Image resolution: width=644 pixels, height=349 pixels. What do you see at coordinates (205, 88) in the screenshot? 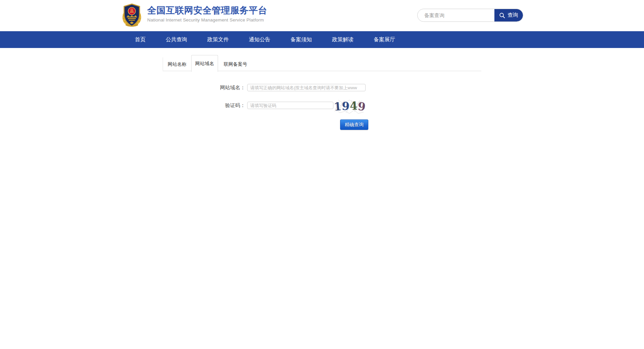
I see `domain-label: 网站域名：` at bounding box center [205, 88].